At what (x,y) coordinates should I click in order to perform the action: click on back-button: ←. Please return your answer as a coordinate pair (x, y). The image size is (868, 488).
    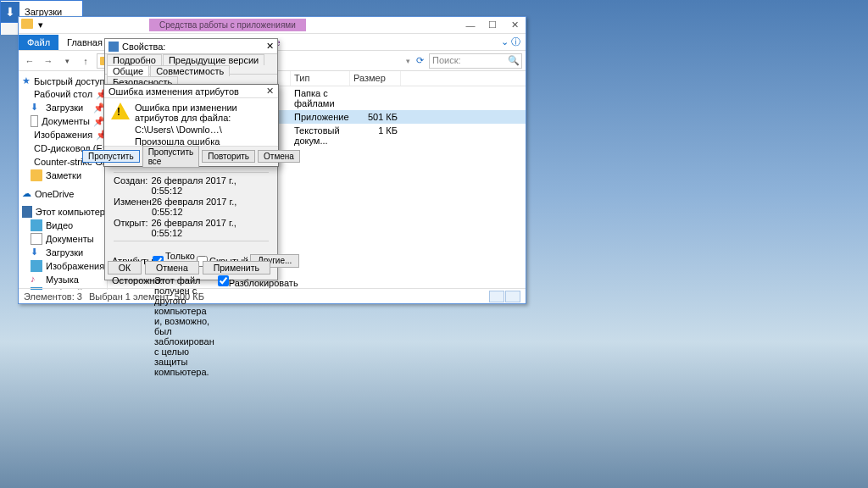
    Looking at the image, I should click on (30, 61).